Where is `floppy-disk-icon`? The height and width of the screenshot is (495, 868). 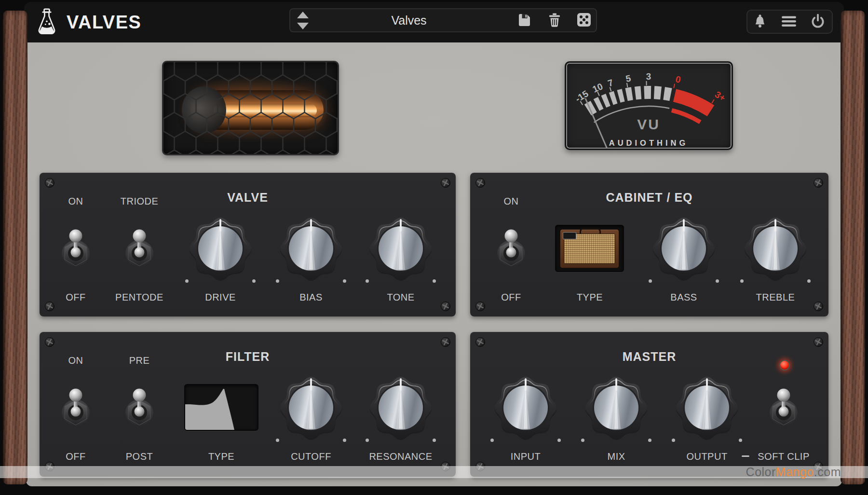 floppy-disk-icon is located at coordinates (524, 20).